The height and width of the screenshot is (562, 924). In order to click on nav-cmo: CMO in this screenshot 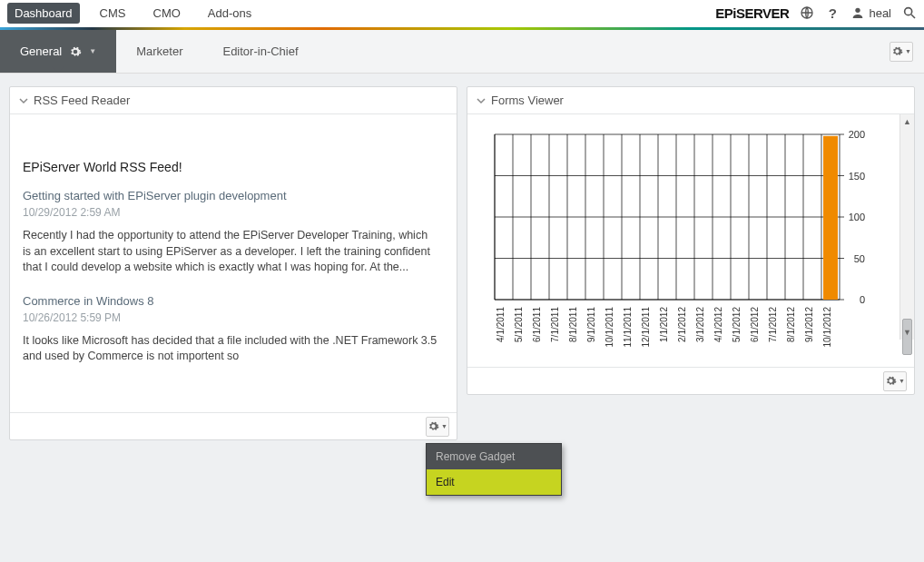, I will do `click(167, 13)`.